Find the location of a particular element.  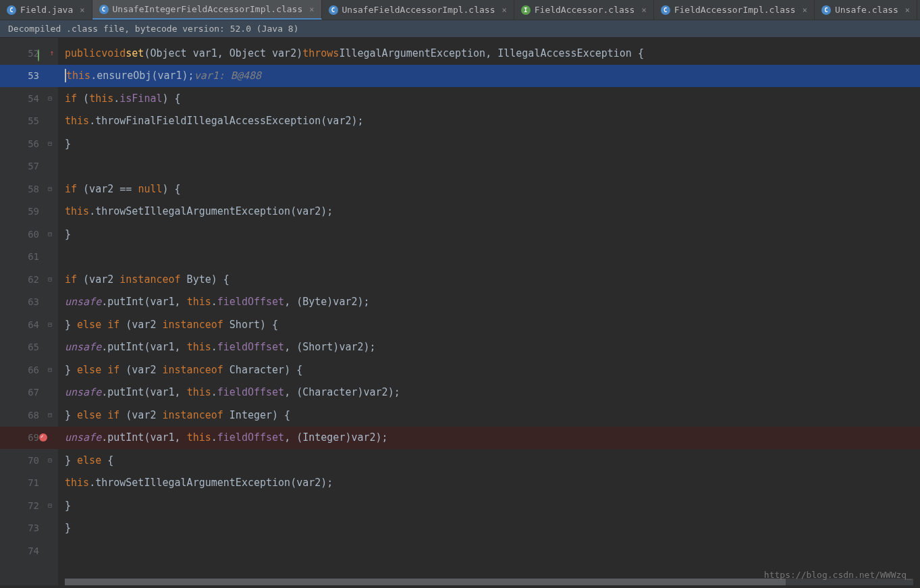

breakpoint-icon is located at coordinates (43, 437).